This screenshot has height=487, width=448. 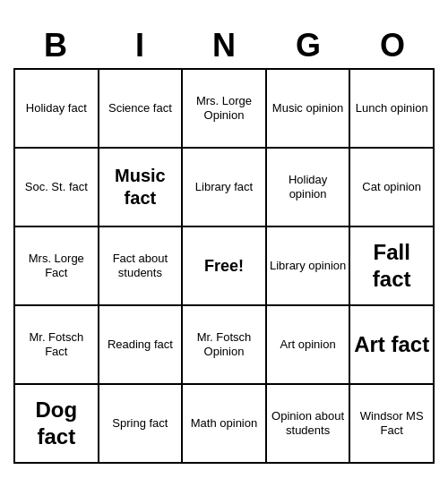 What do you see at coordinates (392, 346) in the screenshot?
I see `bingo-cell: Art fact` at bounding box center [392, 346].